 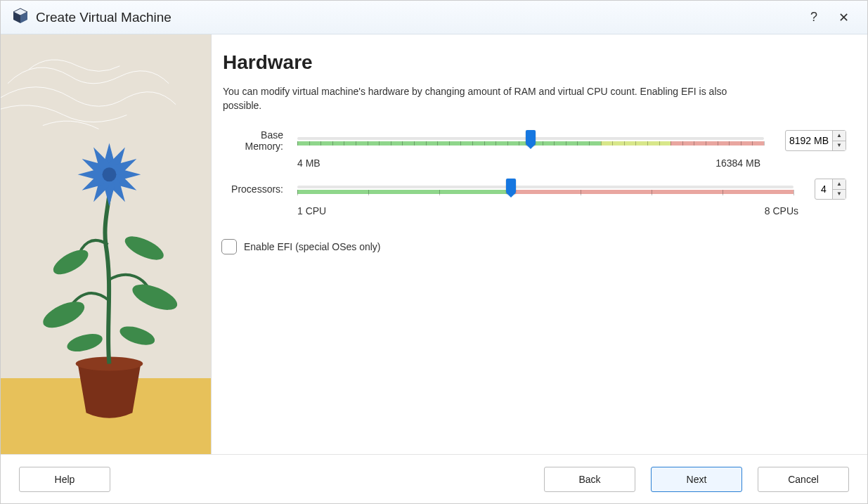 What do you see at coordinates (312, 211) in the screenshot?
I see `processors-min-label: 1 CPU` at bounding box center [312, 211].